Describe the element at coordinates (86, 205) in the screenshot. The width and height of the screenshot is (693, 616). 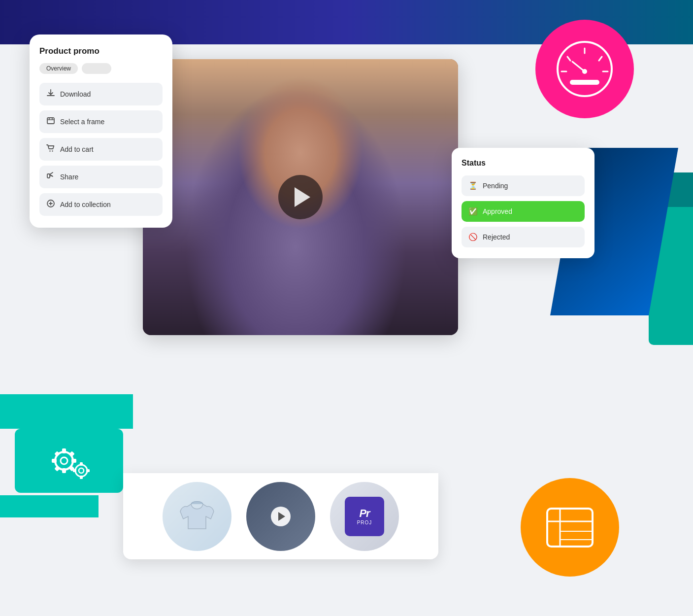
I see `add-to-collection-label: Add to collection` at that location.